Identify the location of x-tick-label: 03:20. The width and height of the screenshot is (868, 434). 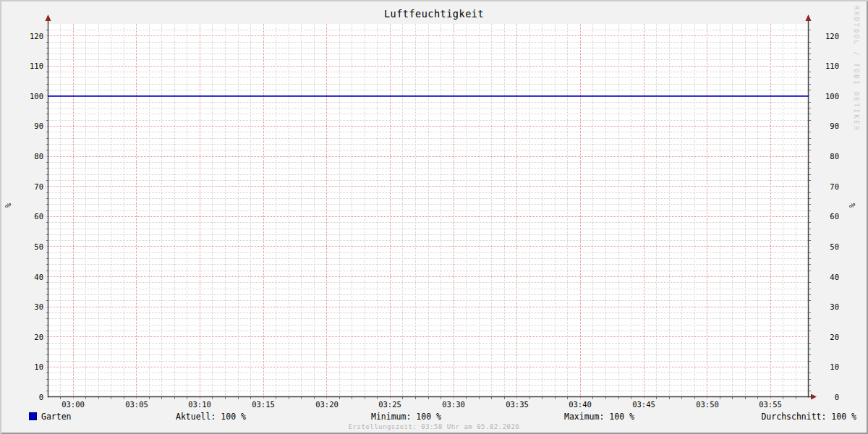
(327, 404).